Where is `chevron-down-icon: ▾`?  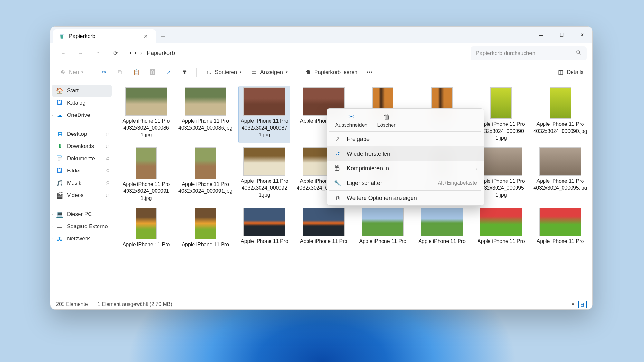 chevron-down-icon: ▾ is located at coordinates (241, 72).